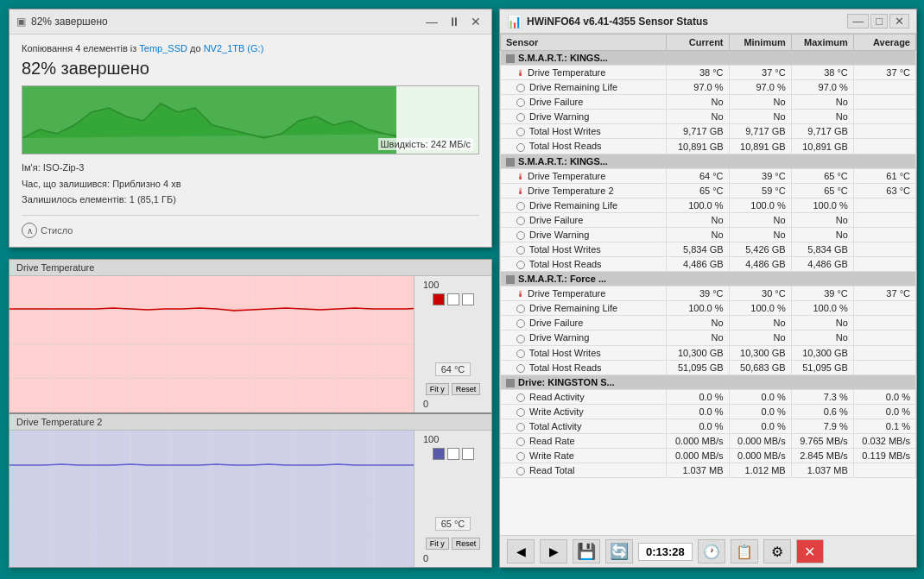 The height and width of the screenshot is (579, 924). Describe the element at coordinates (250, 499) in the screenshot. I see `drive-temp2-body: 100 65 °C Fit y Reset 0` at that location.